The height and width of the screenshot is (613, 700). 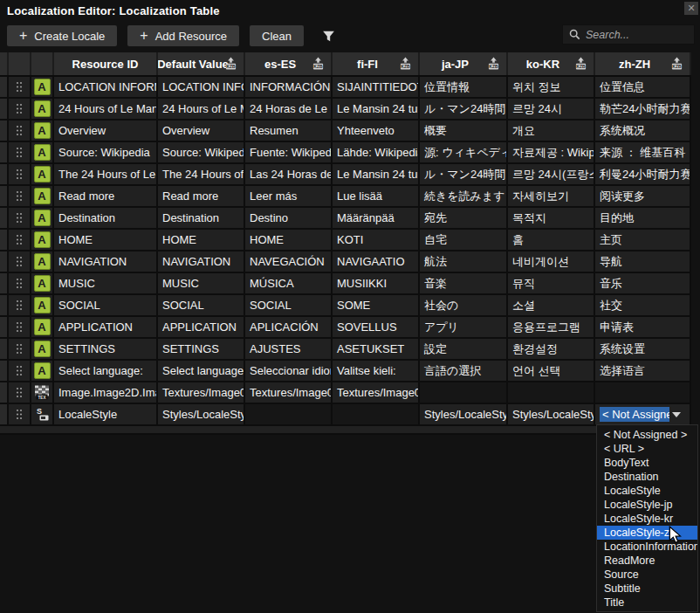 What do you see at coordinates (289, 393) in the screenshot?
I see `cell-es-es: Textures/Image02` at bounding box center [289, 393].